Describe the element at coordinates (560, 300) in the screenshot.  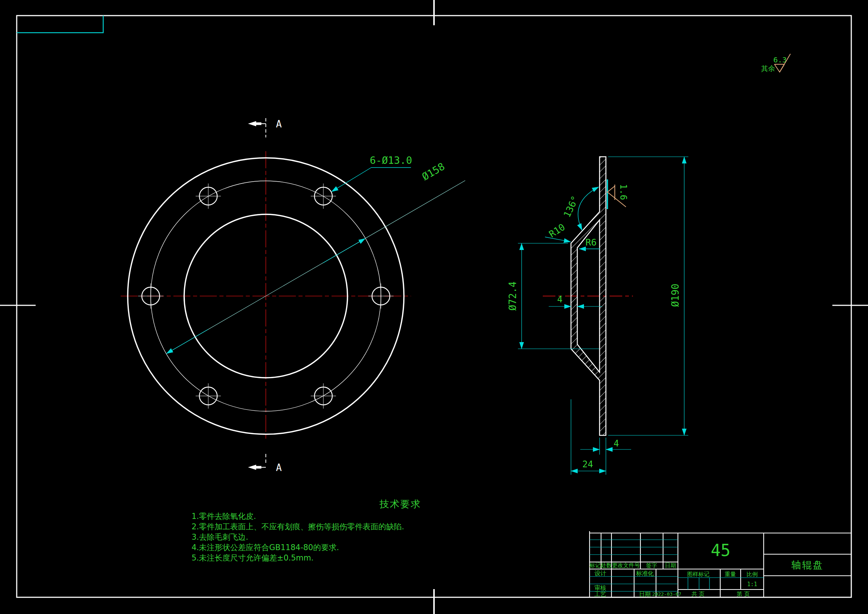
I see `hub-wall-label: 4` at that location.